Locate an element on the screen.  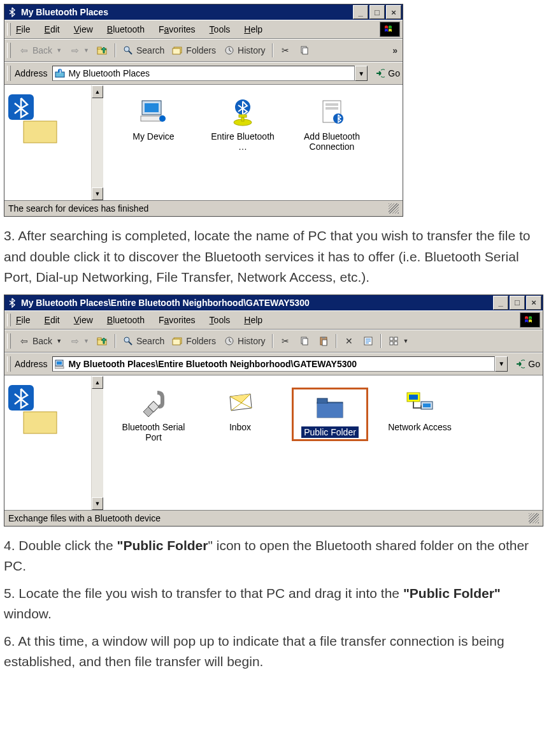
inbox-icon is located at coordinates (240, 403).